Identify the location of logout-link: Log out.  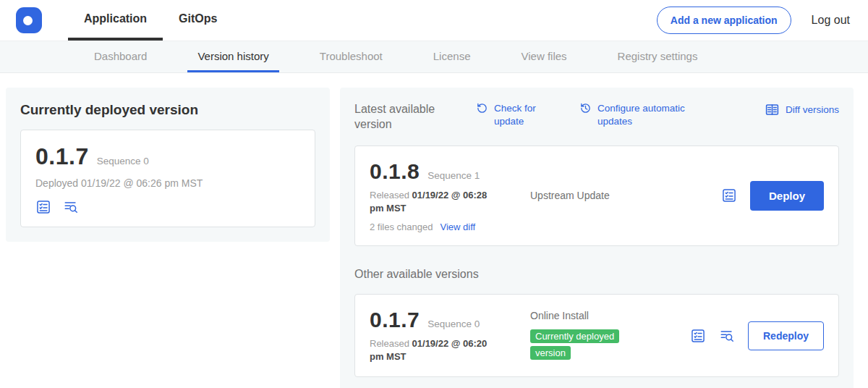
(830, 20).